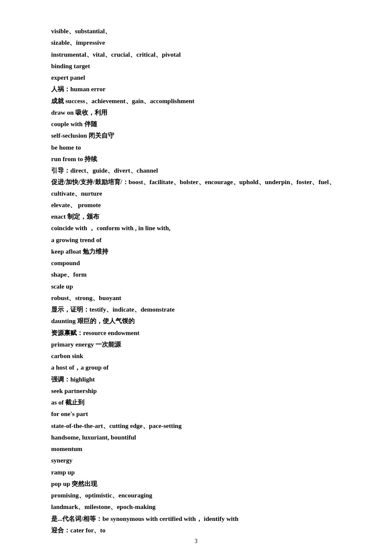  I want to click on line-item: elevate、 promote, so click(196, 205).